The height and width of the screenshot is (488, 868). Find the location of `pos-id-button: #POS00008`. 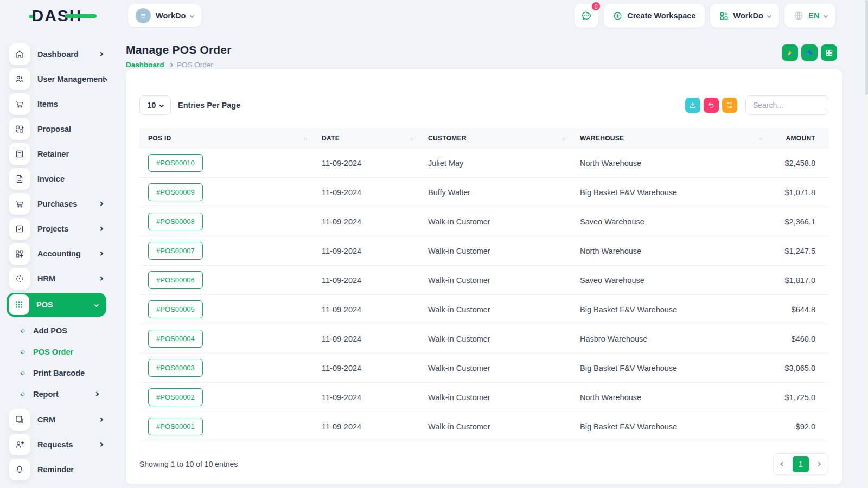

pos-id-button: #POS00008 is located at coordinates (176, 221).